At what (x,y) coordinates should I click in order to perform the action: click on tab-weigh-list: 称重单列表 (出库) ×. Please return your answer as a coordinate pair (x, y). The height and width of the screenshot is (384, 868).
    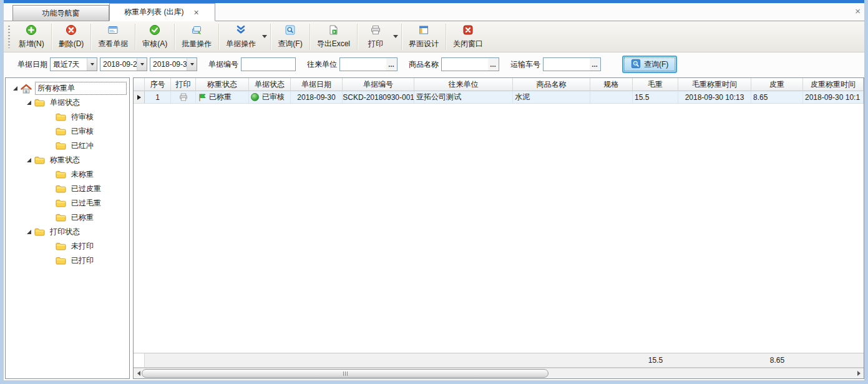
    Looking at the image, I should click on (162, 12).